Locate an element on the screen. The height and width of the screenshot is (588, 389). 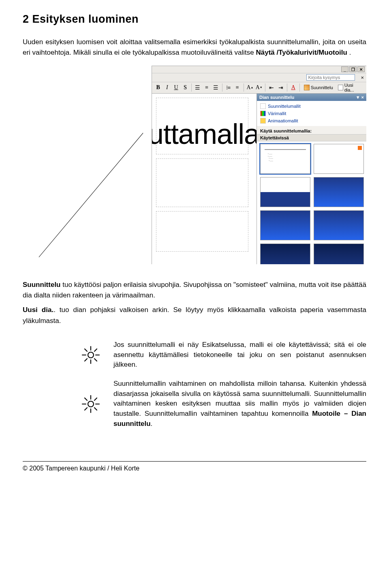
taskpane-title: Dian suunnittelu is located at coordinates (277, 97).